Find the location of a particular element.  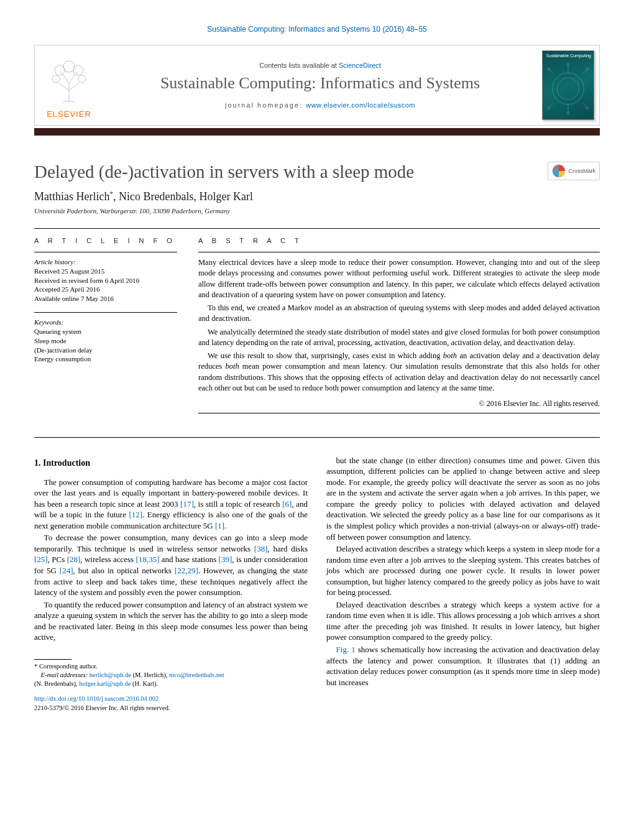

figure-link: Fig. 1 is located at coordinates (346, 649).